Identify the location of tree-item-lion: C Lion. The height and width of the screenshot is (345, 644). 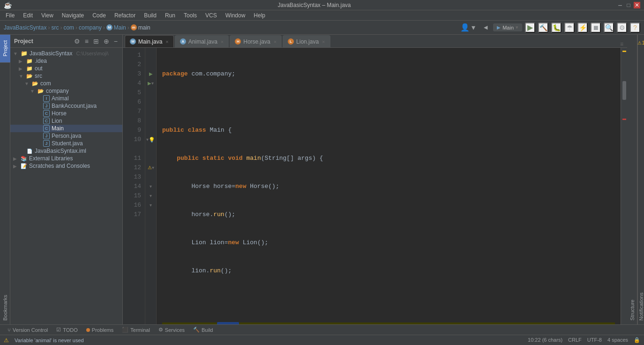
(67, 121).